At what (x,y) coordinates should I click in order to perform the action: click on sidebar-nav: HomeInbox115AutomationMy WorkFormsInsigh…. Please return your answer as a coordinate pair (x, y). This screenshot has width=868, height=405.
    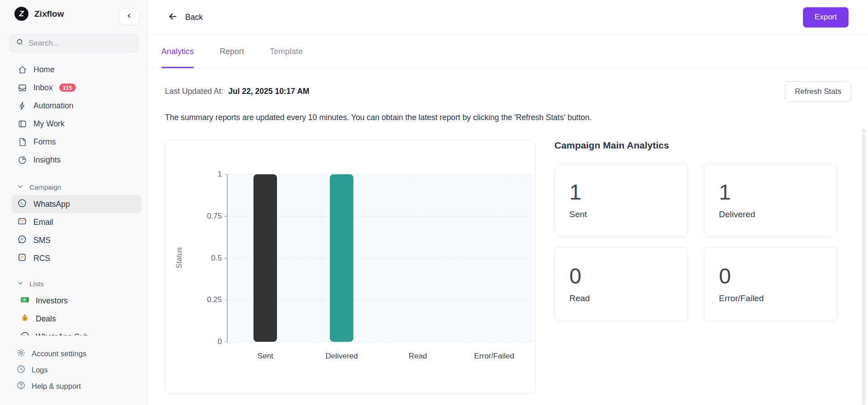
    Looking at the image, I should click on (74, 115).